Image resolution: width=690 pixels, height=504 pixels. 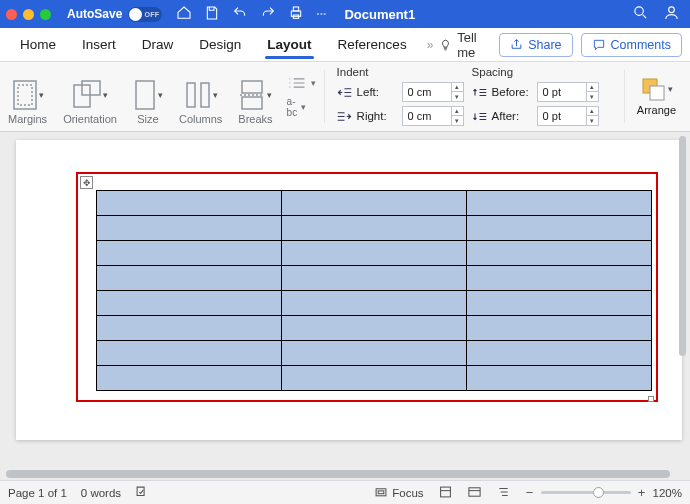 I want to click on undo-icon, so click(x=240, y=14).